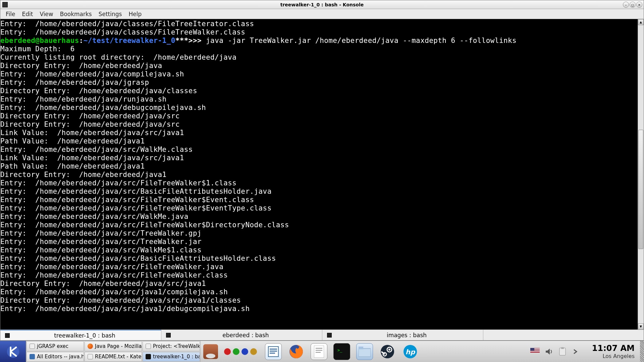  What do you see at coordinates (171, 346) in the screenshot?
I see `taskbar-entry: Project: <TreeWalk` at bounding box center [171, 346].